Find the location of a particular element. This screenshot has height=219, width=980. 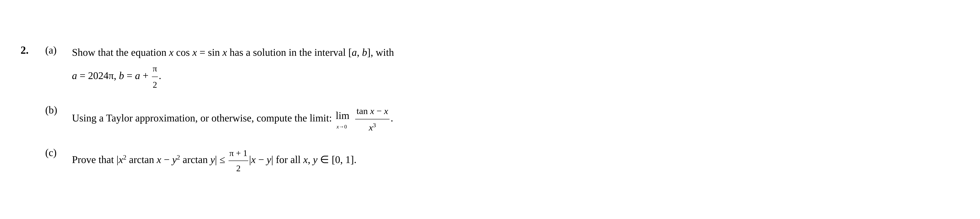

part-a-content: Show that the equation x cos x = sin x h… is located at coordinates (233, 68).